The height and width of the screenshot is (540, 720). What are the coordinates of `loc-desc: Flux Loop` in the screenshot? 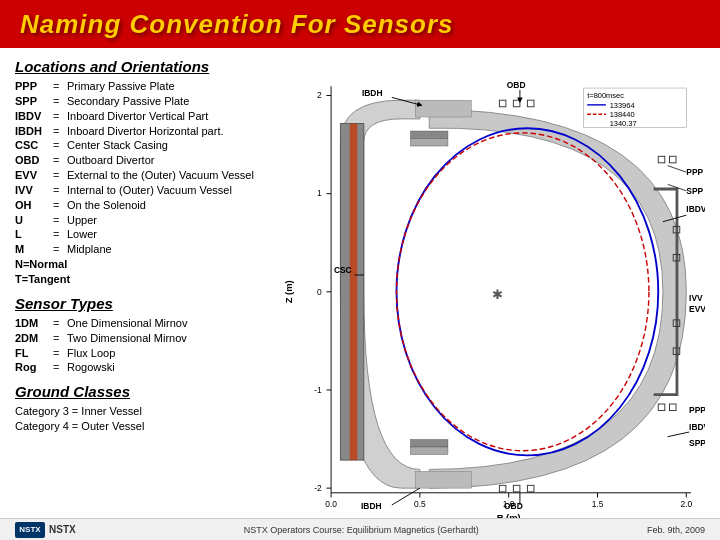 It's located at (91, 354).